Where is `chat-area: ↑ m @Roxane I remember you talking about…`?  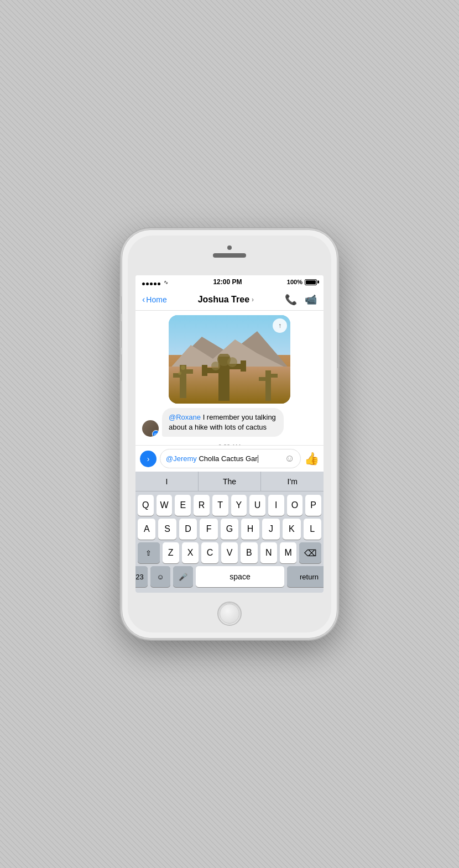
chat-area: ↑ m @Roxane I remember you talking about… is located at coordinates (230, 378).